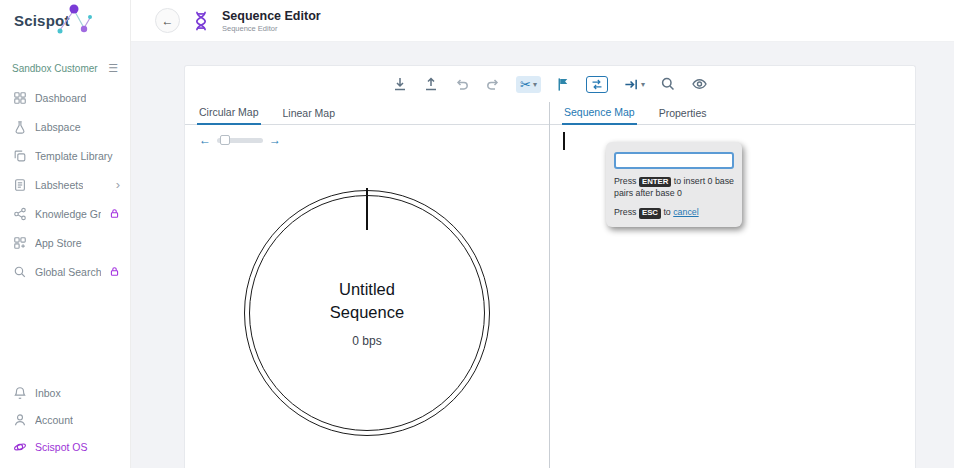  Describe the element at coordinates (62, 447) in the screenshot. I see `sidebar-item-label: Scispot OS` at that location.